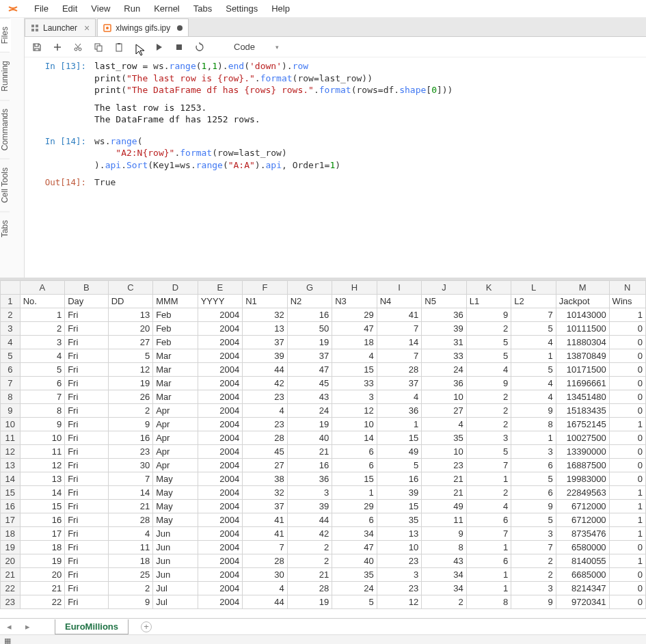 This screenshot has height=644, width=646. Describe the element at coordinates (310, 575) in the screenshot. I see `cell: 21` at that location.